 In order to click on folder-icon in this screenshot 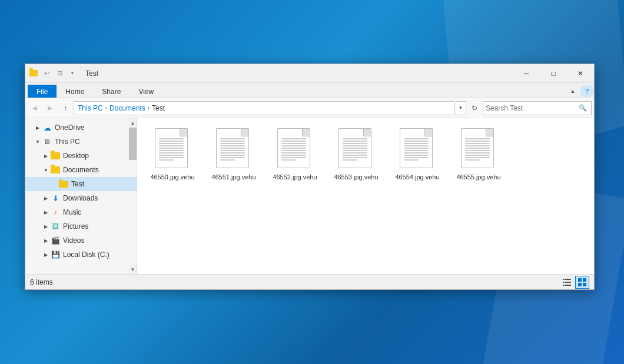, I will do `click(34, 74)`.